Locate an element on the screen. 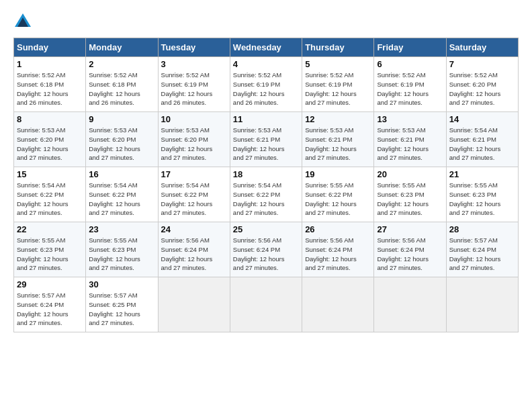 The image size is (532, 411). day-number: 24 is located at coordinates (194, 230).